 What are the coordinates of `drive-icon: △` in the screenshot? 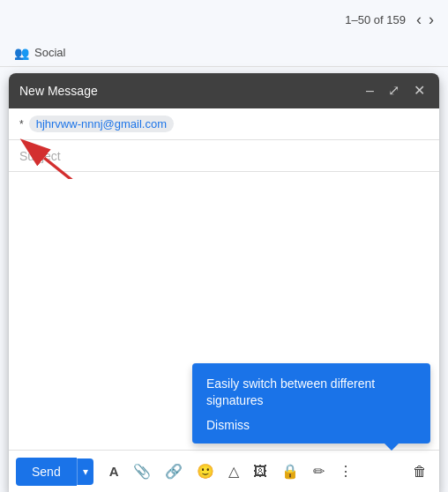 It's located at (234, 471).